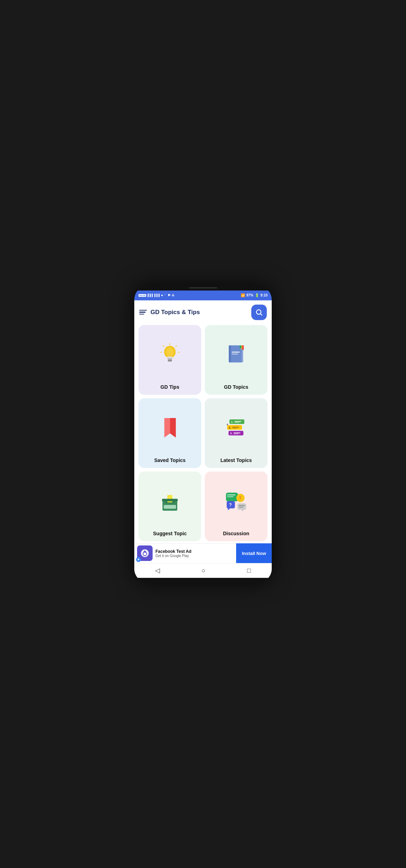 Image resolution: width=406 pixels, height=868 pixels. I want to click on phone-top-bar, so click(203, 288).